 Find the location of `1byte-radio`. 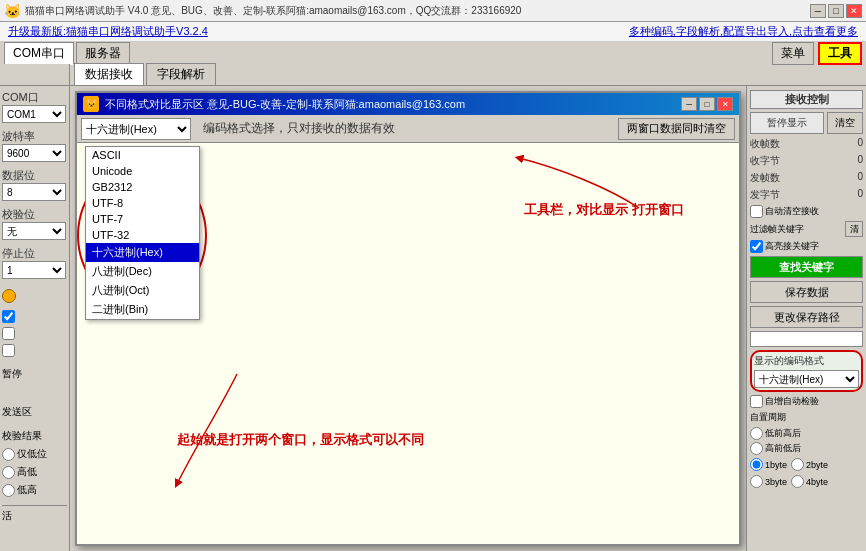

1byte-radio is located at coordinates (756, 464).